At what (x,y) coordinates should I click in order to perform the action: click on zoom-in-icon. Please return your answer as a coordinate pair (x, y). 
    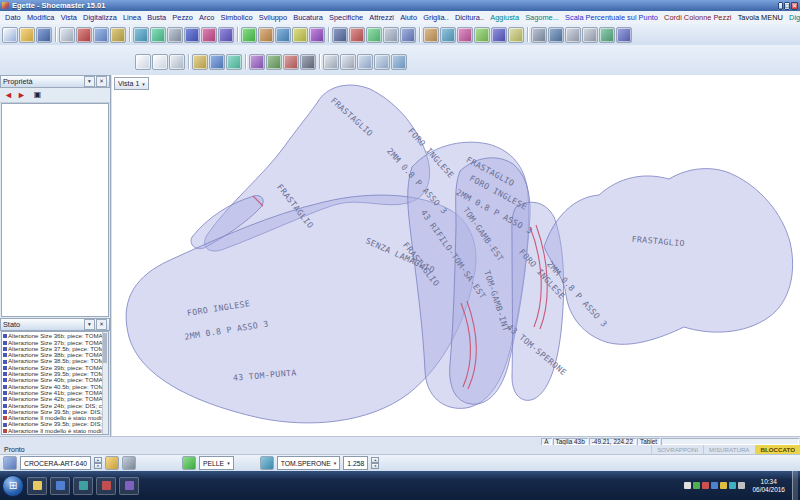
    Looking at the image, I should click on (573, 35).